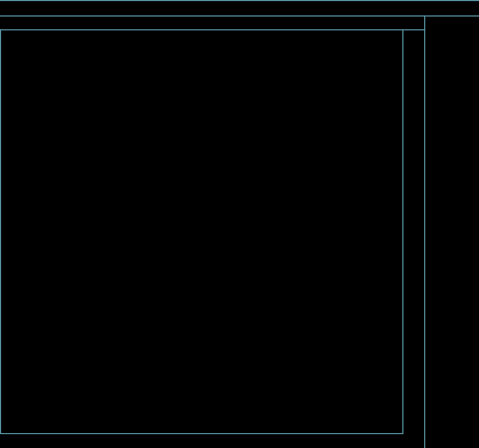 The width and height of the screenshot is (479, 448). I want to click on map-left-border, so click(1, 232).